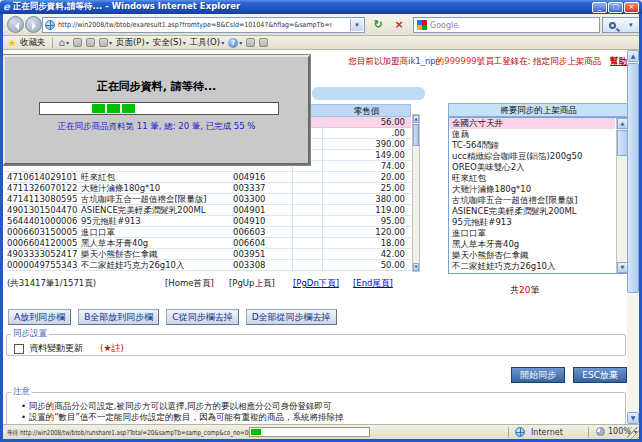 This screenshot has width=642, height=442. What do you see at coordinates (532, 146) in the screenshot?
I see `sync-list-item: TC-564鬧鐘` at bounding box center [532, 146].